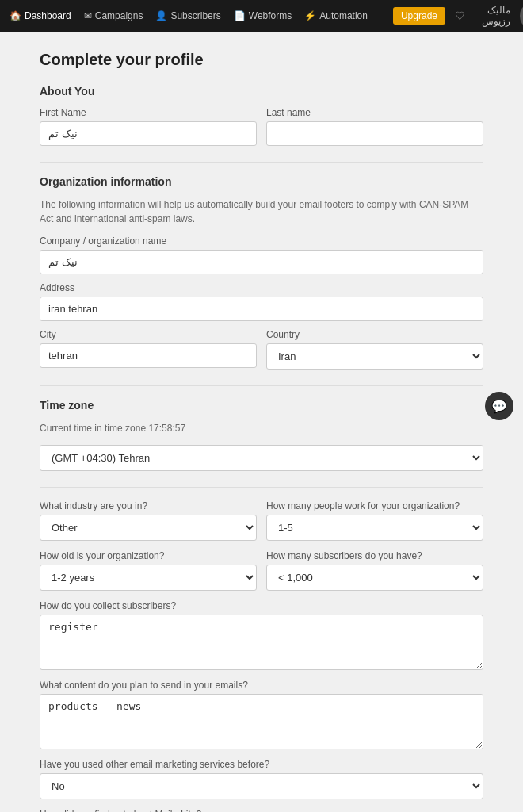 The image size is (523, 812). Describe the element at coordinates (239, 16) in the screenshot. I see `webforms-icon: 📄` at that location.